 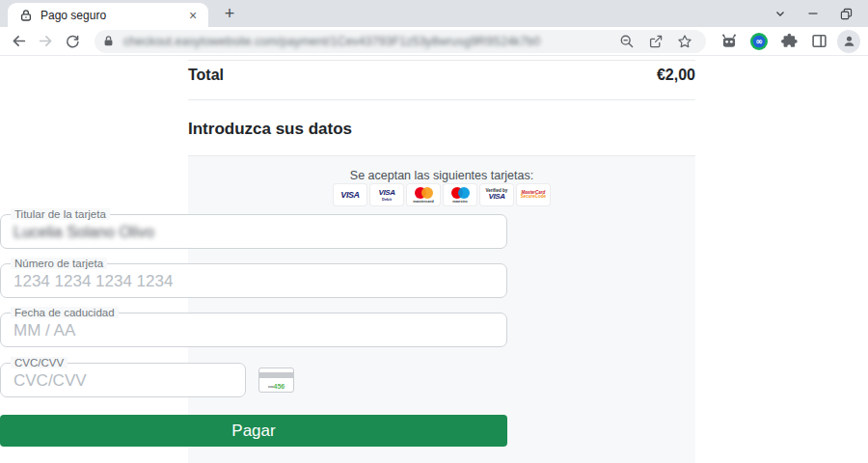 What do you see at coordinates (123, 380) in the screenshot?
I see `cvc-input` at bounding box center [123, 380].